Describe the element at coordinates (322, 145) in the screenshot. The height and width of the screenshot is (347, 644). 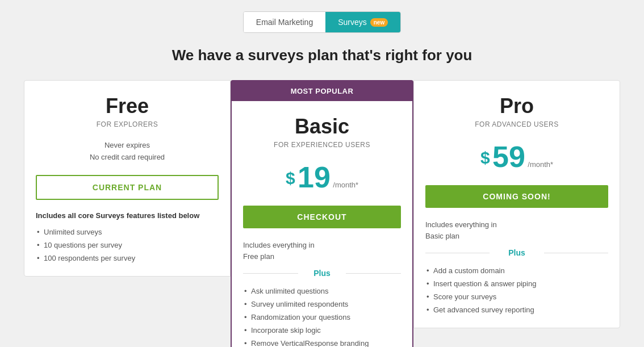
I see `basic-plan-subtitle: FOR EXPERIENCED USERS` at that location.